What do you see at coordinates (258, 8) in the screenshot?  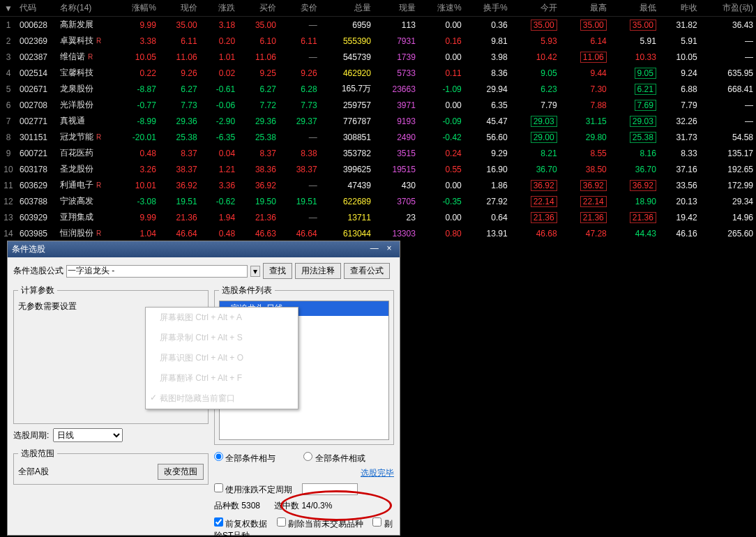 I see `col-header: 买价` at bounding box center [258, 8].